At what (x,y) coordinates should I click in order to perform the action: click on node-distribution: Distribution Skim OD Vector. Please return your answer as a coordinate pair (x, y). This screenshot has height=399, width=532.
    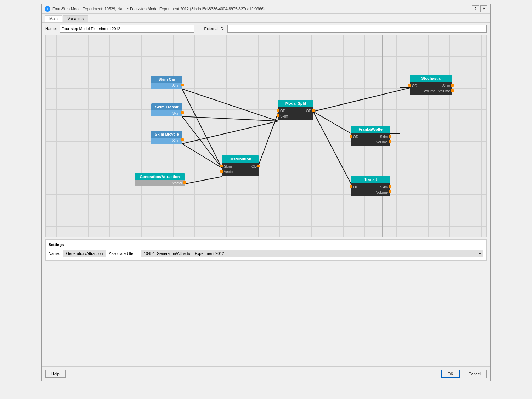
    Looking at the image, I should click on (240, 166).